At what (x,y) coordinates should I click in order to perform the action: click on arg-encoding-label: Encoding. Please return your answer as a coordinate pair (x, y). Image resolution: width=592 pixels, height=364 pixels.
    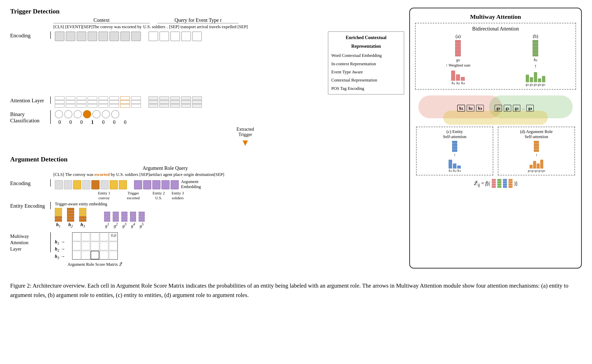
    Looking at the image, I should click on (30, 183).